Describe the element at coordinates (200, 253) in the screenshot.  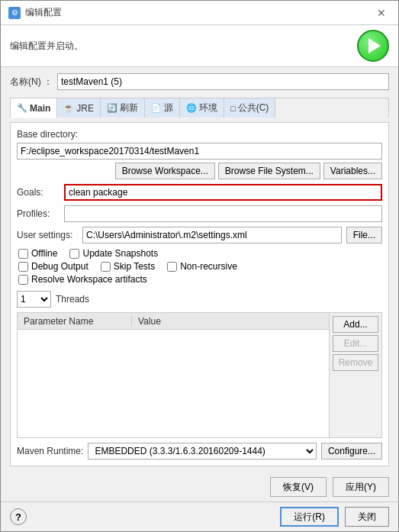
I see `checkbox-row-1: Offline Update Snapshots` at that location.